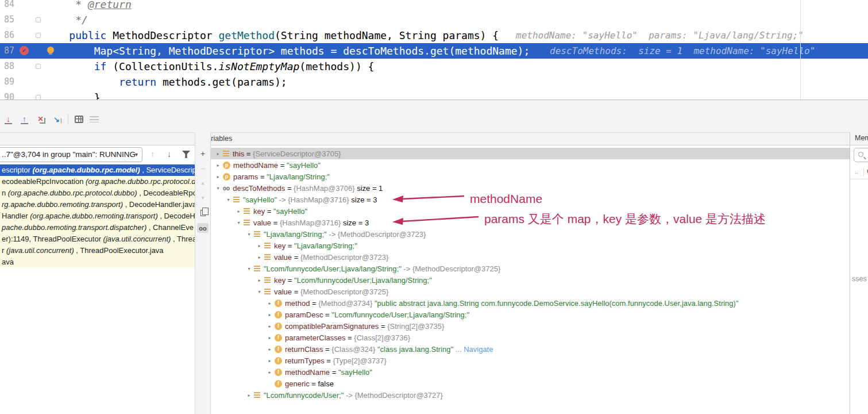 Image resolution: width=868 pixels, height=414 pixels. I want to click on variable-row: ▾value = {MethodDescriptor@3725}, so click(530, 292).